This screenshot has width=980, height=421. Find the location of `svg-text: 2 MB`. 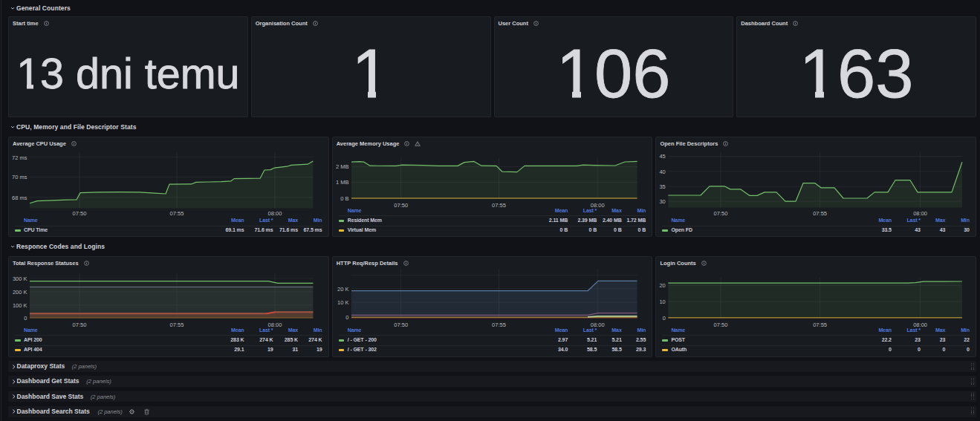

svg-text: 2 MB is located at coordinates (343, 166).